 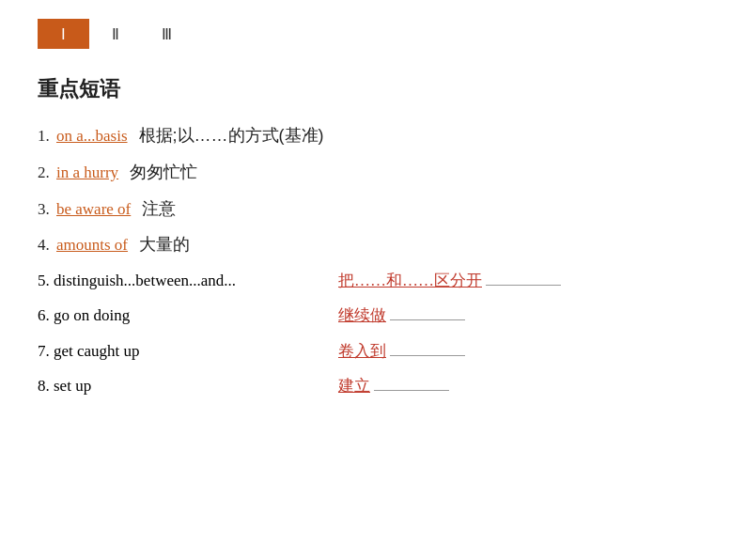 I want to click on tab-1: Ⅰ, so click(x=64, y=34).